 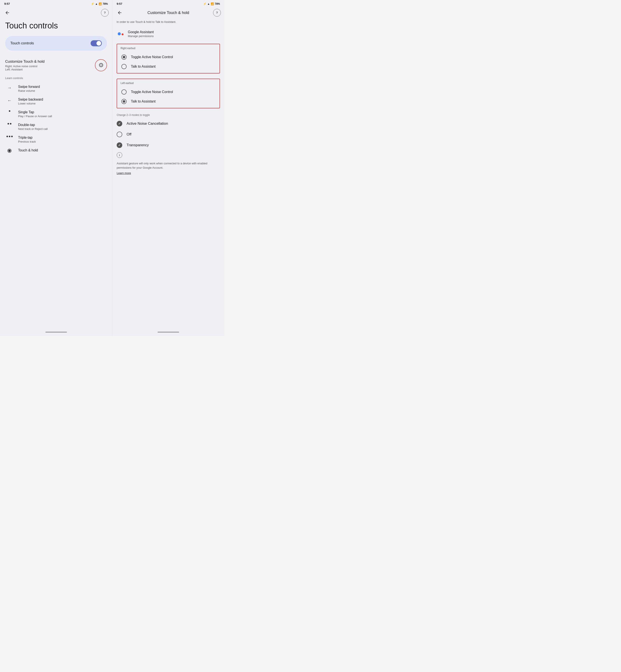 I want to click on transparency-label: Transparency, so click(x=138, y=145).